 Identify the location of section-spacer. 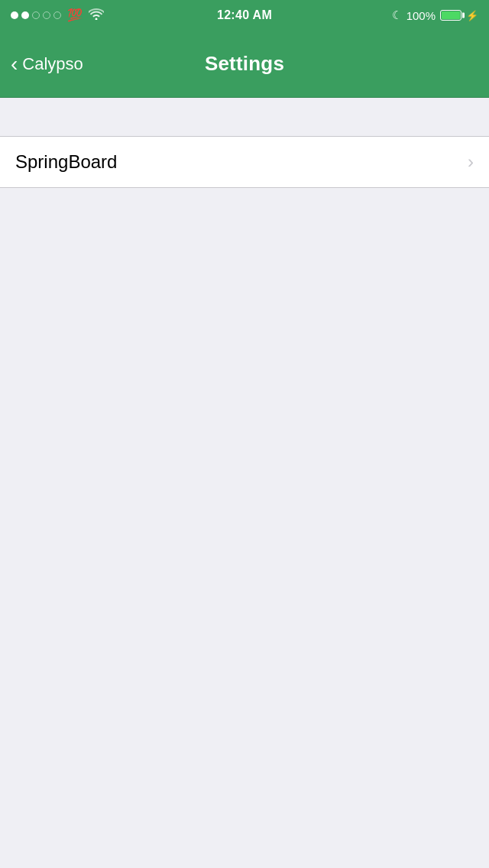
(244, 117).